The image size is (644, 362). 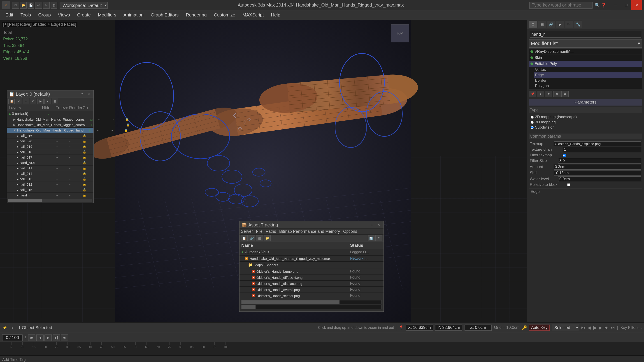 I want to click on next-key-btn: ▶, so click(x=600, y=328).